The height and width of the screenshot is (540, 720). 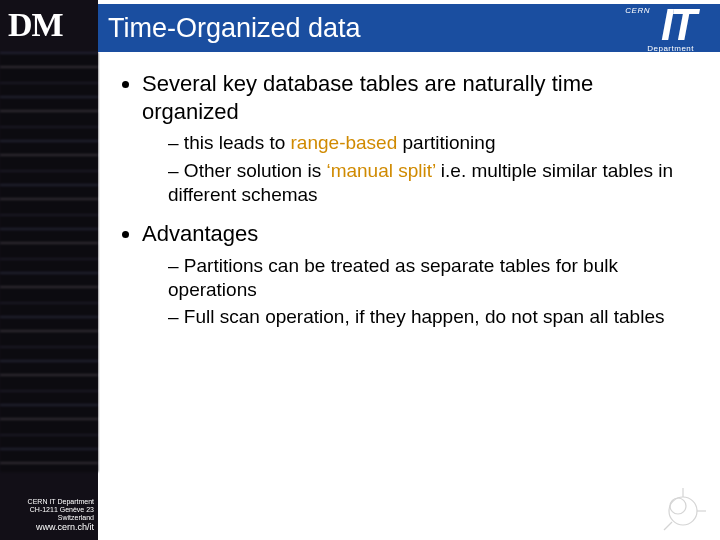 What do you see at coordinates (429, 278) in the screenshot?
I see `bullet-2-sub-1: Partitions can be treated as separate ta…` at bounding box center [429, 278].